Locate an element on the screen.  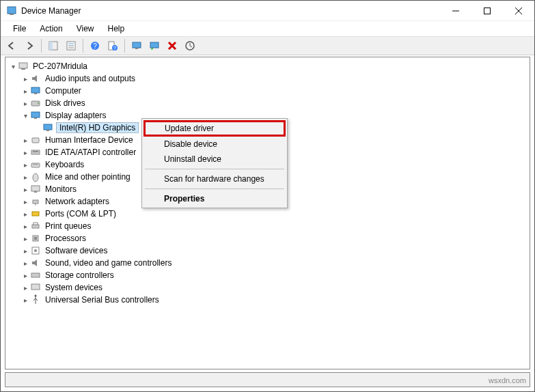
properties-toolbar-button is located at coordinates (71, 46).